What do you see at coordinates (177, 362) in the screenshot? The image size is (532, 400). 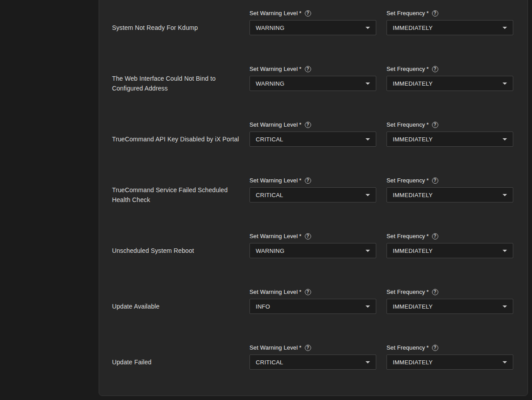 I see `alert-name: Update Failed` at bounding box center [177, 362].